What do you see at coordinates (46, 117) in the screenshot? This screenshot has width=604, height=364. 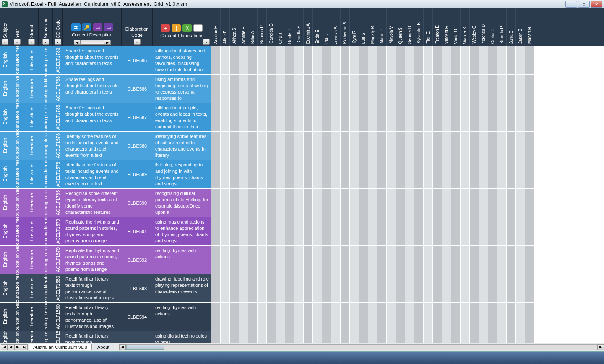 I see `cell: Responding to literature` at bounding box center [46, 117].